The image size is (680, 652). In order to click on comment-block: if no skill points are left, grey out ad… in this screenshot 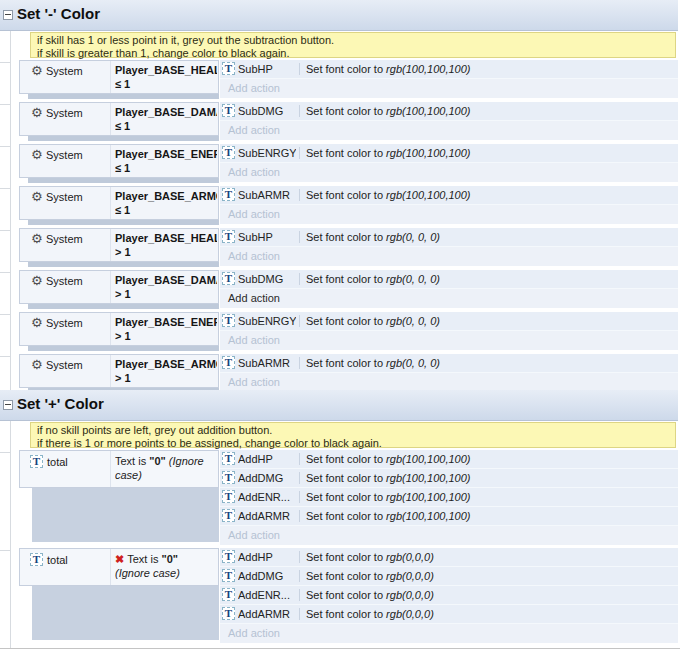, I will do `click(353, 435)`.